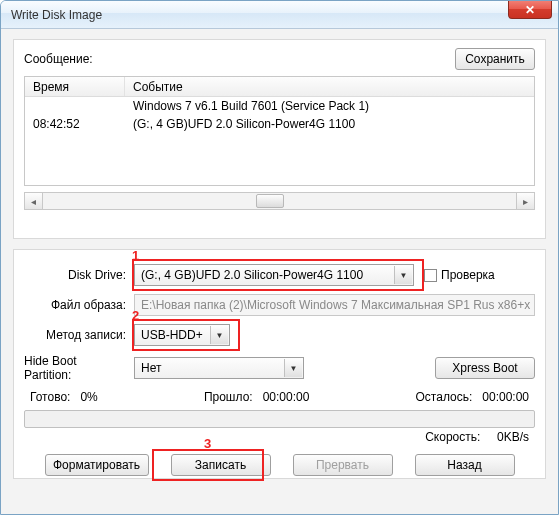 The height and width of the screenshot is (515, 559). What do you see at coordinates (495, 59) in the screenshot?
I see `save-button: Сохранить` at bounding box center [495, 59].